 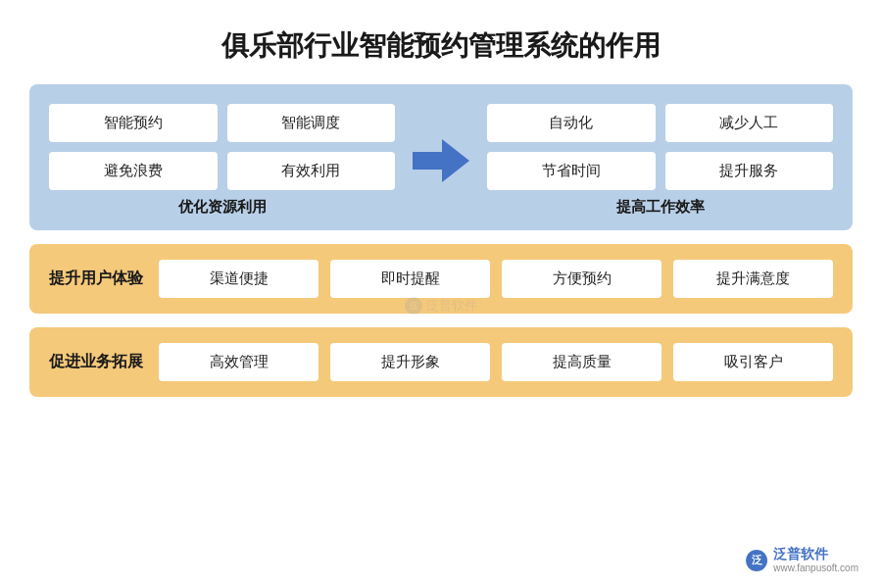 I want to click on section-title-2: 促进业务拓展, so click(x=96, y=363).